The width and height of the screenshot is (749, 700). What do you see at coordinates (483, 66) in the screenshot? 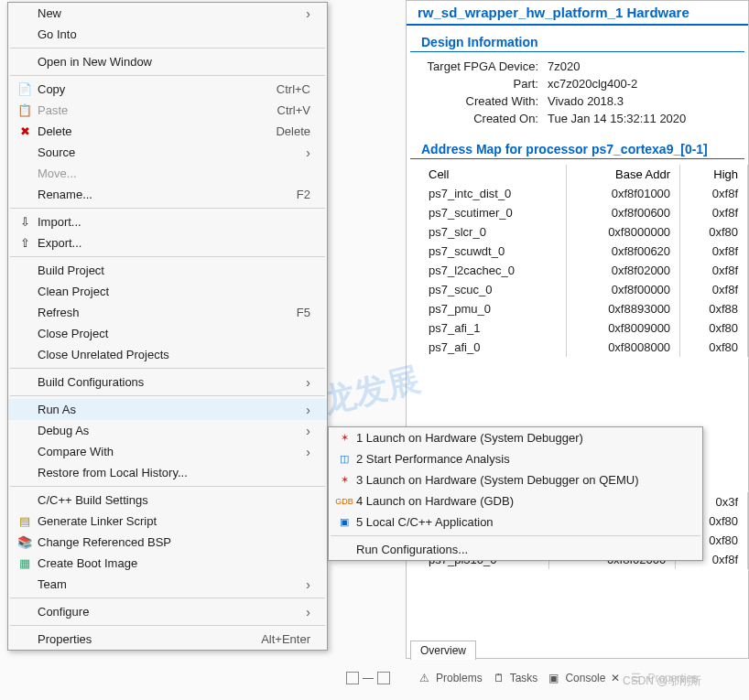
I see `info-key-fpga: Target FPGA Device:` at bounding box center [483, 66].